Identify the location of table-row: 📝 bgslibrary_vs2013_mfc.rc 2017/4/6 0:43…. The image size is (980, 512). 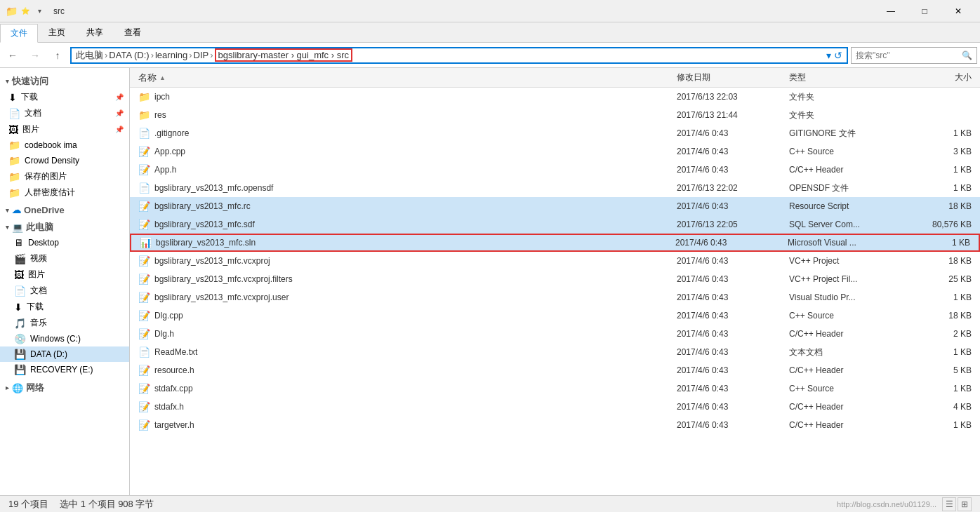
(555, 206).